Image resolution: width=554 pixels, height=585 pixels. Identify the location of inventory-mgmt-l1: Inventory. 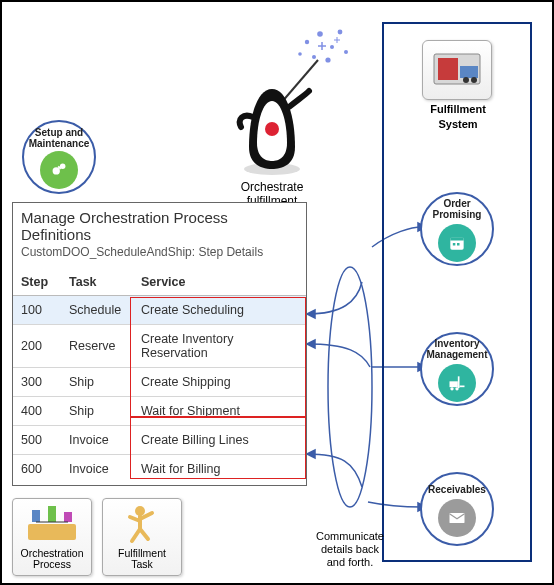
(456, 344).